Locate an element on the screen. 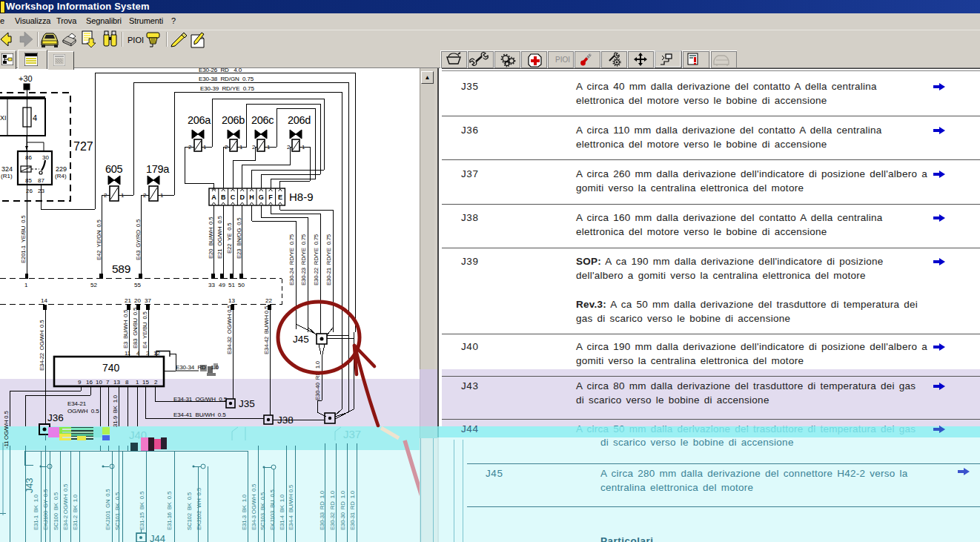 The height and width of the screenshot is (542, 980). svg-text: 11 is located at coordinates (128, 353).